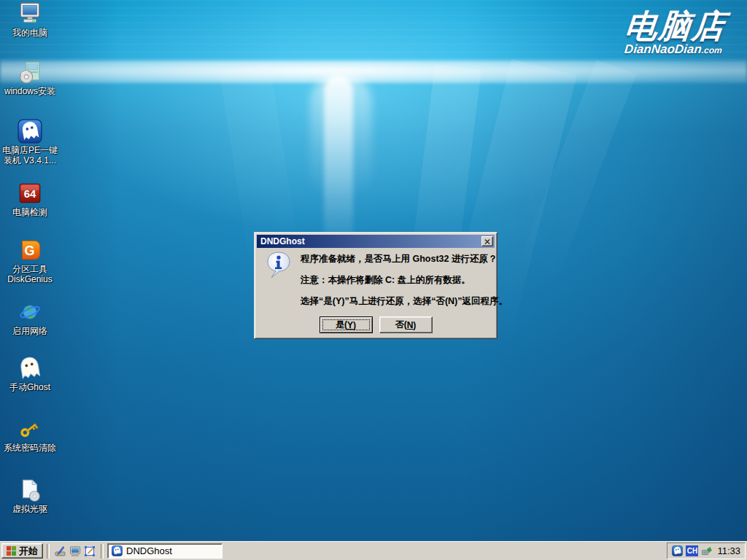 Image resolution: width=747 pixels, height=560 pixels. Describe the element at coordinates (374, 551) in the screenshot. I see `taskbar: 开始 DNDGhost CH` at that location.